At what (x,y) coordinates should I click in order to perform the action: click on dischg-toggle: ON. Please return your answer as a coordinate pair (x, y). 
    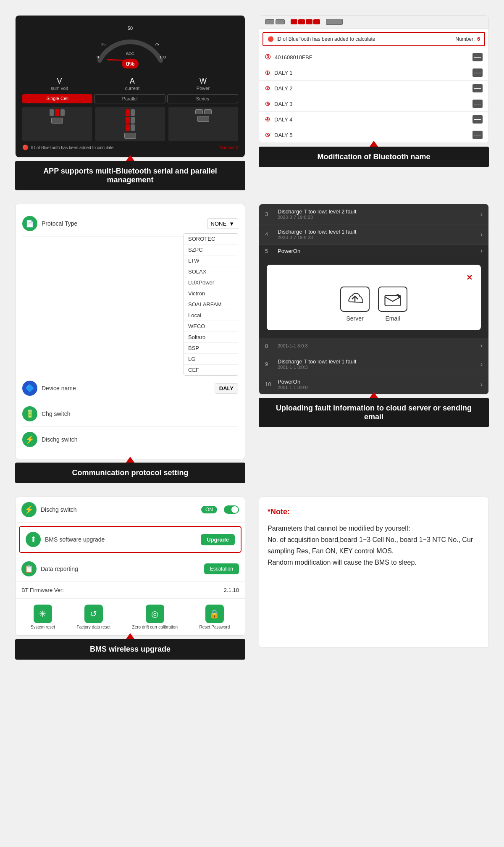
    Looking at the image, I should click on (209, 510).